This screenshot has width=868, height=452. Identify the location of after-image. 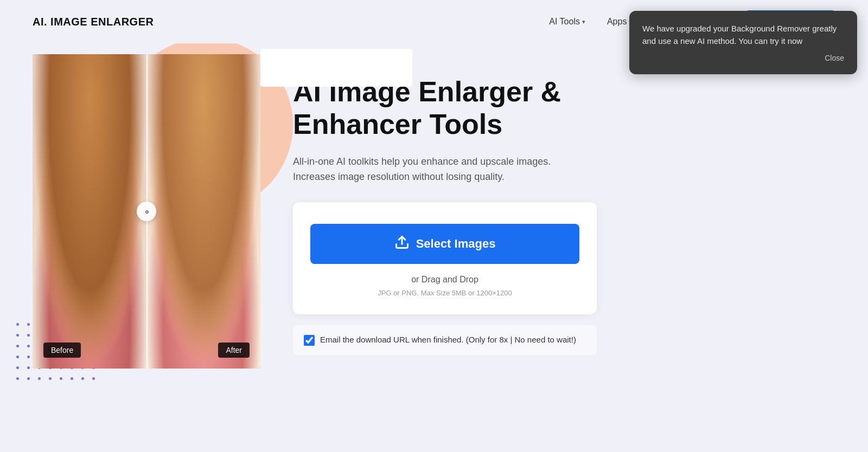
(203, 211).